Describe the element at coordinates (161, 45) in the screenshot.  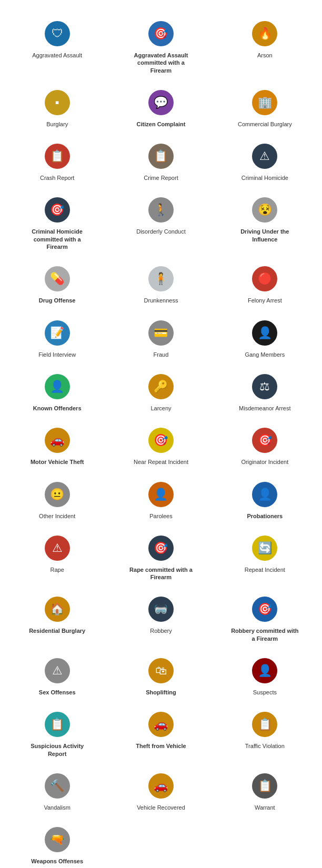
I see `grid-item-1: 🎯Aggravated Assault committed with a Fir…` at that location.